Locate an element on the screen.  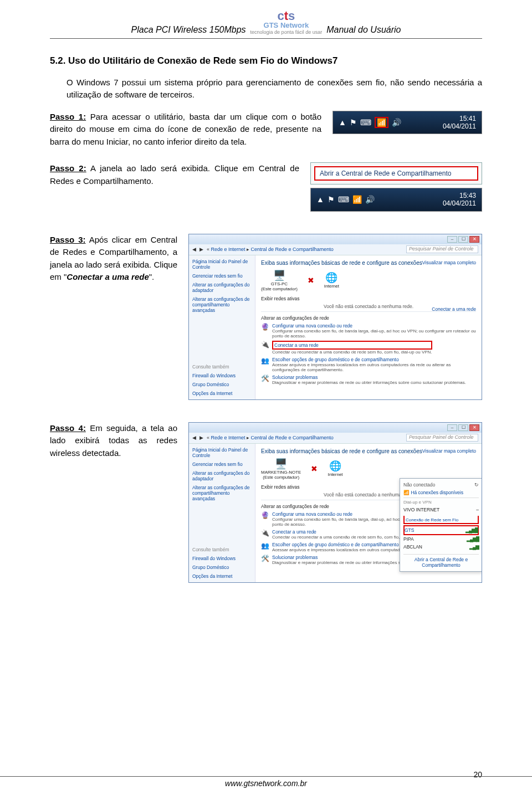
header-right: Manual do Usuário is located at coordinates (364, 30).